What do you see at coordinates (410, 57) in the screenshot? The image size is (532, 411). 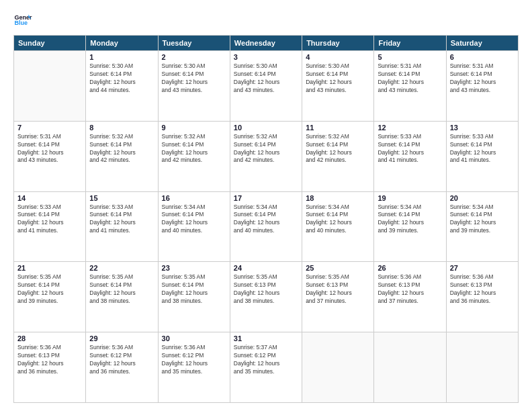 I see `day-number: 5` at bounding box center [410, 57].